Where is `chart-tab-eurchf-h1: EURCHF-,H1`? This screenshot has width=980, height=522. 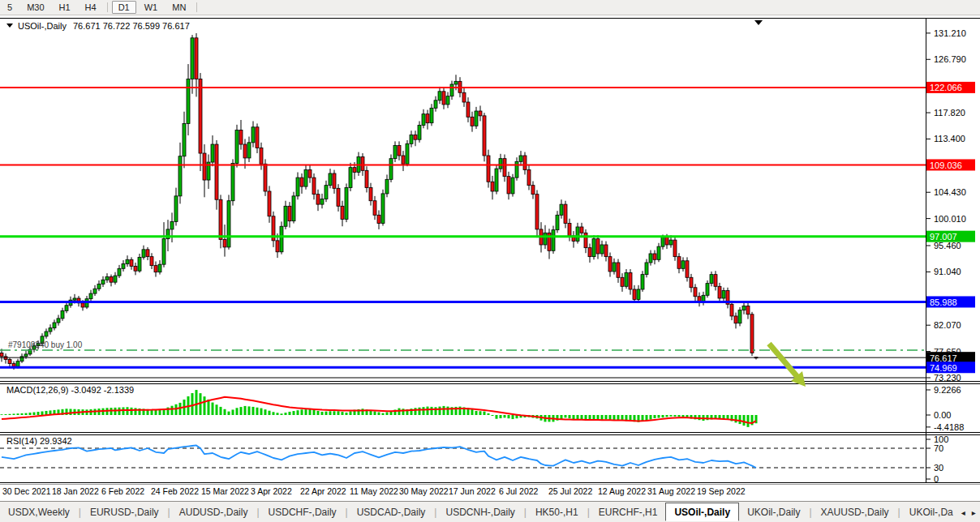 chart-tab-eurchf-h1: EURCHF-,H1 is located at coordinates (628, 512).